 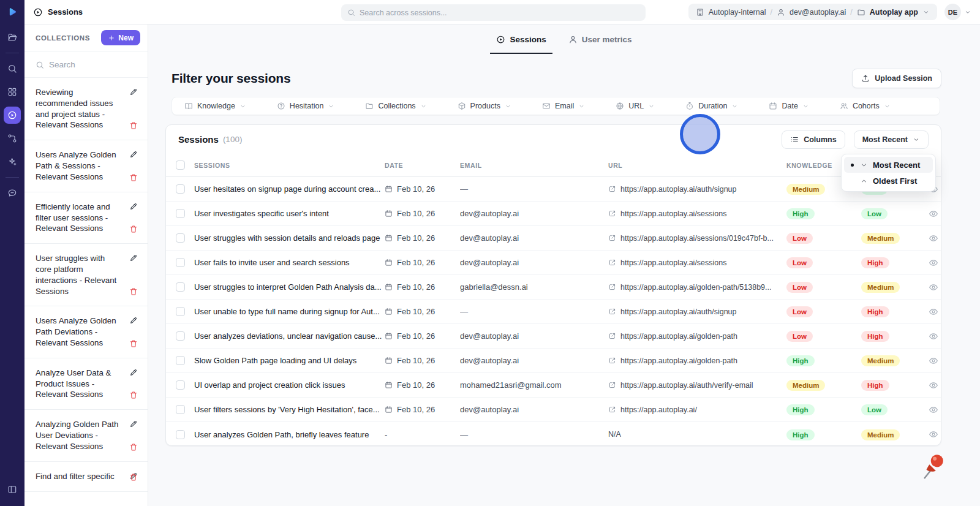 I want to click on tab-sessions: Sessions, so click(x=521, y=39).